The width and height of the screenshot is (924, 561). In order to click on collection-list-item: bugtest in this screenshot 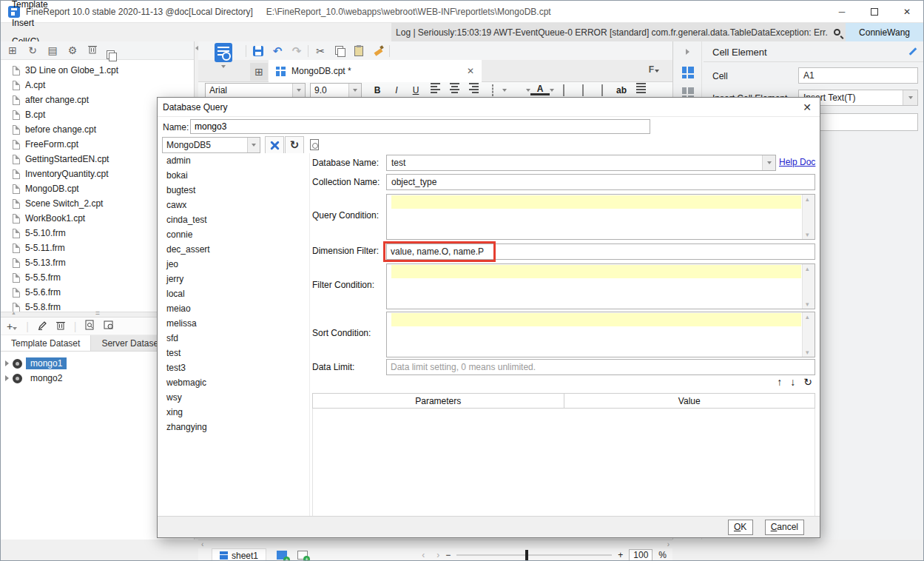, I will do `click(235, 190)`.